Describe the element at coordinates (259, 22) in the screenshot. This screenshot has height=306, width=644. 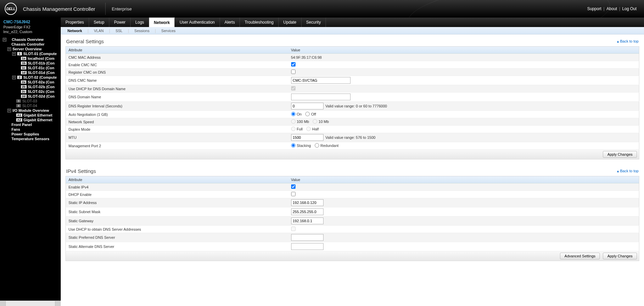
I see `tab-troubleshooting: Troubleshooting` at that location.